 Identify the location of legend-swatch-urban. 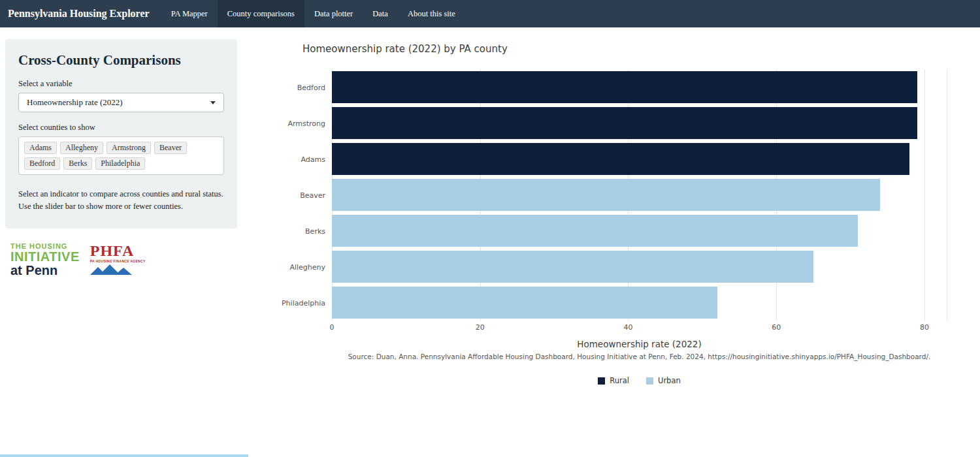
(649, 381).